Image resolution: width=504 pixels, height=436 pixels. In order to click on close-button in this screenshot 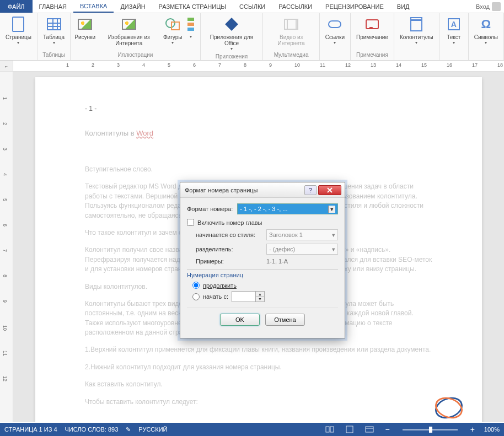, I will do `click(330, 190)`.